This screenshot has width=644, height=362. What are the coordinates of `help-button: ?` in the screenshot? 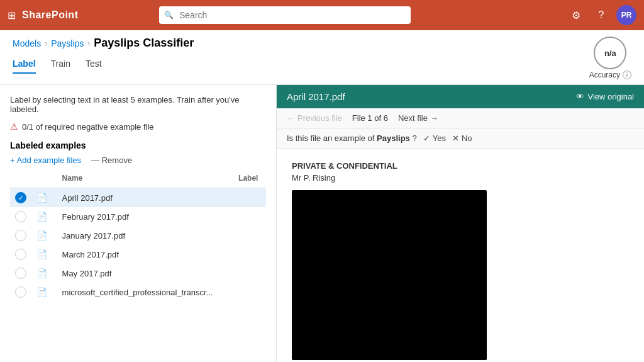 It's located at (601, 15).